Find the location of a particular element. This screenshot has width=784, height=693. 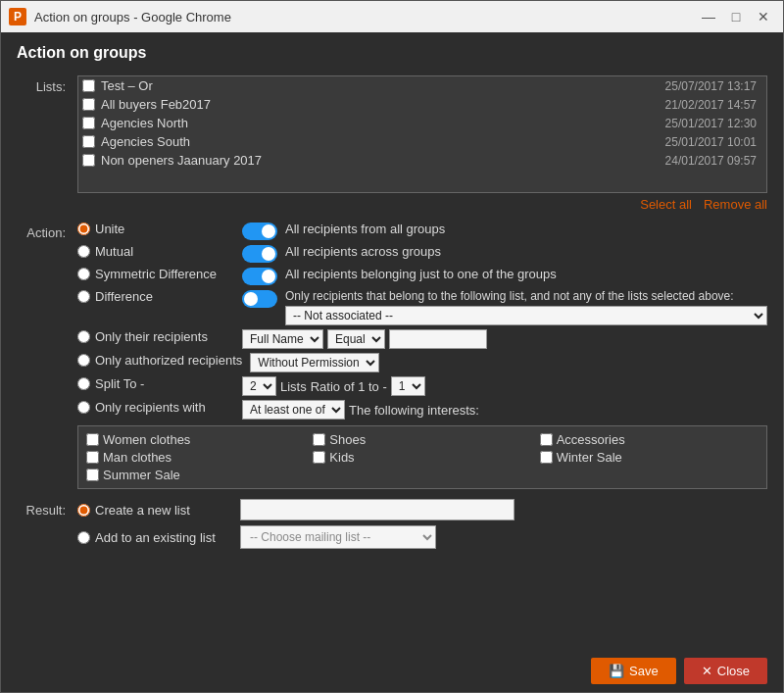

existing-list-select: -- Choose mailing list -- is located at coordinates (338, 537).